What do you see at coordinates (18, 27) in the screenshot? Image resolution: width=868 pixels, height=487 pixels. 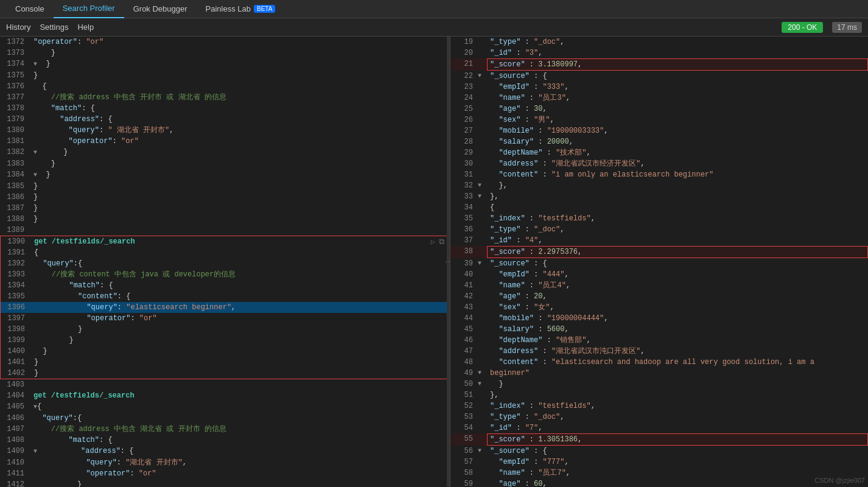 I see `history-menu: History` at bounding box center [18, 27].